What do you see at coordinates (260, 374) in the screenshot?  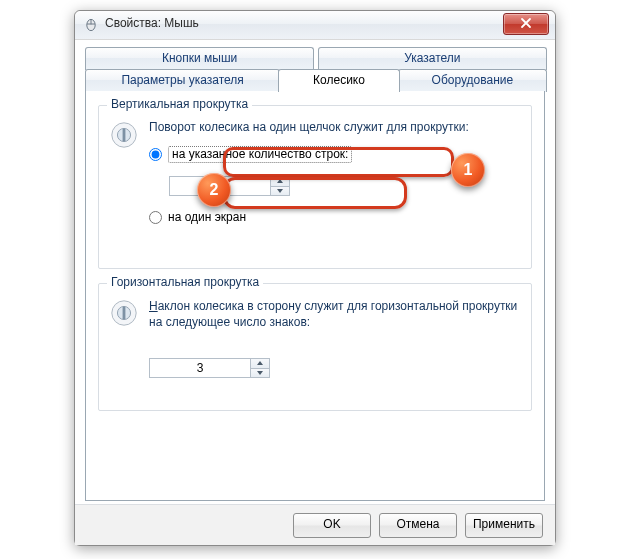 I see `horiz-spinner-down` at bounding box center [260, 374].